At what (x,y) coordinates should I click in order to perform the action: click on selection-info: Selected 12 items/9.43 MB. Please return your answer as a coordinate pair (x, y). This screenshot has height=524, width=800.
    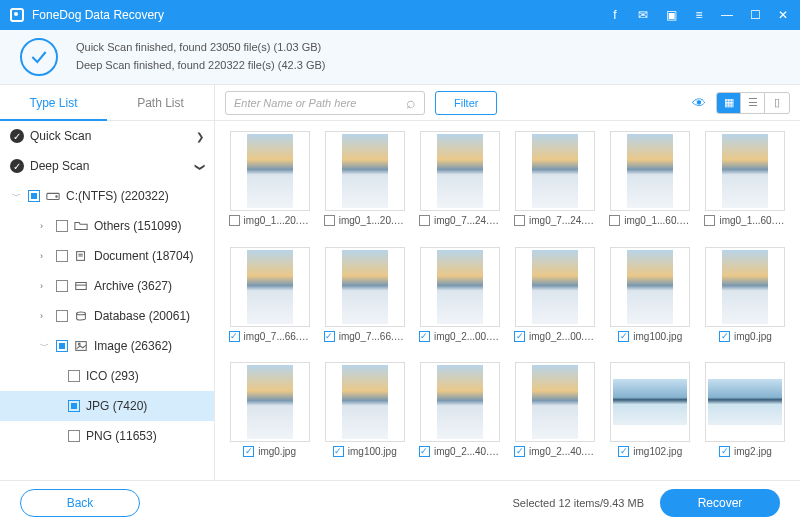
    Looking at the image, I should click on (578, 503).